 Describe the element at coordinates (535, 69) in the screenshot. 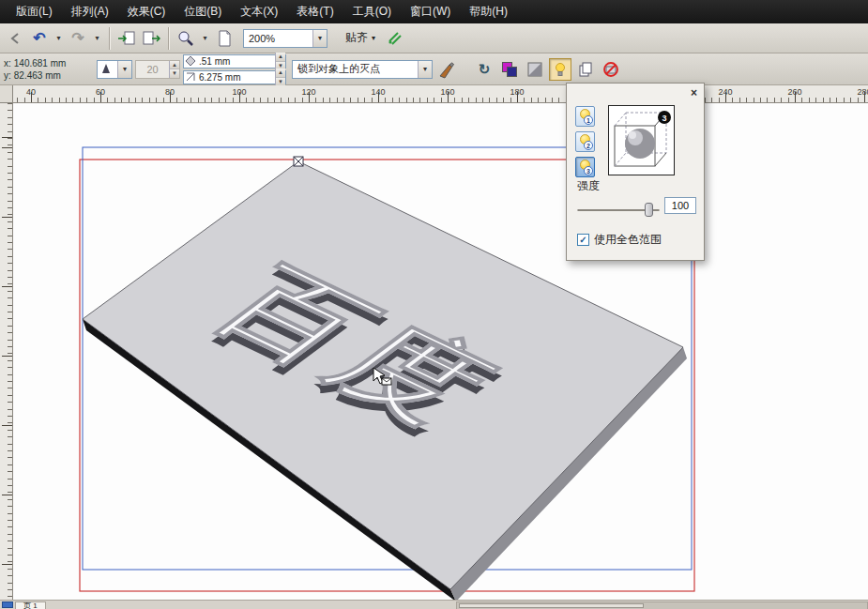

I see `extrude-bevel-button` at that location.